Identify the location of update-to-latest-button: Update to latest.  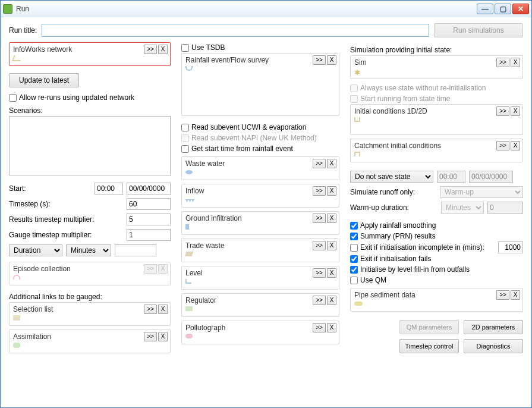
(44, 80).